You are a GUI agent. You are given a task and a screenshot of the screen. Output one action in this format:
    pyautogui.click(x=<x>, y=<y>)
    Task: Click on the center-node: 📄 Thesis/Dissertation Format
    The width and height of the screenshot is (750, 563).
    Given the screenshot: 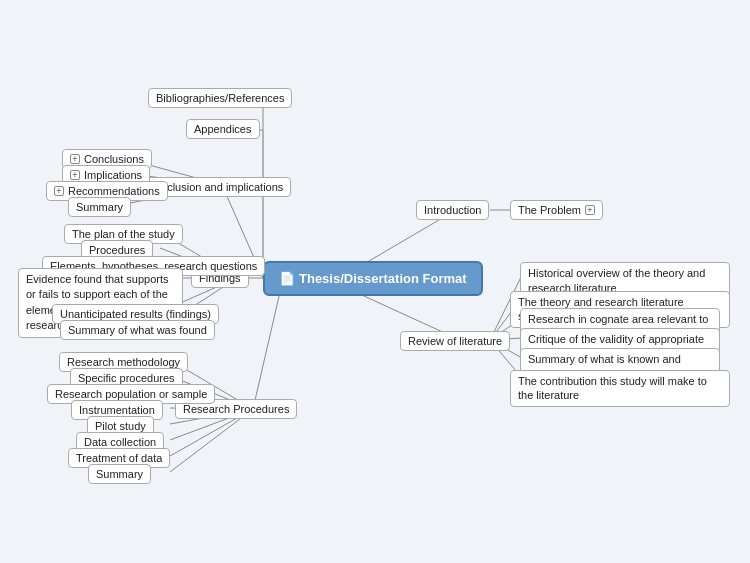 What is the action you would take?
    pyautogui.click(x=373, y=278)
    